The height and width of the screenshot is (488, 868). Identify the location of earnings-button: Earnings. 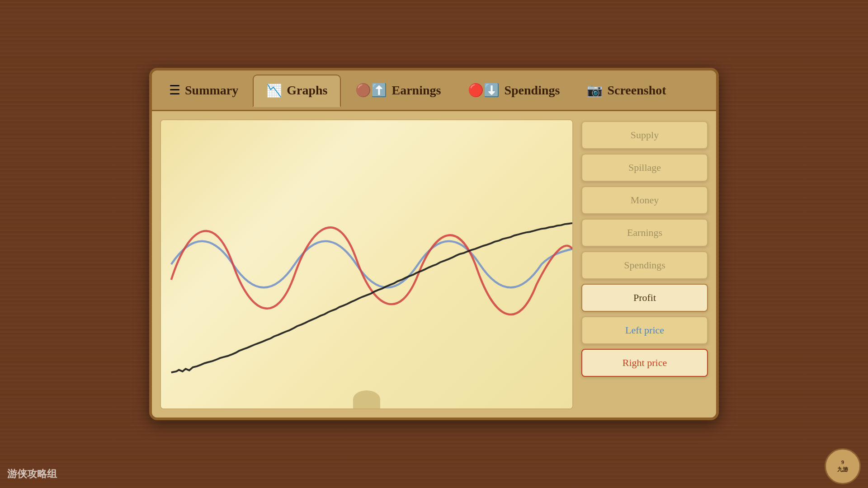
(645, 233).